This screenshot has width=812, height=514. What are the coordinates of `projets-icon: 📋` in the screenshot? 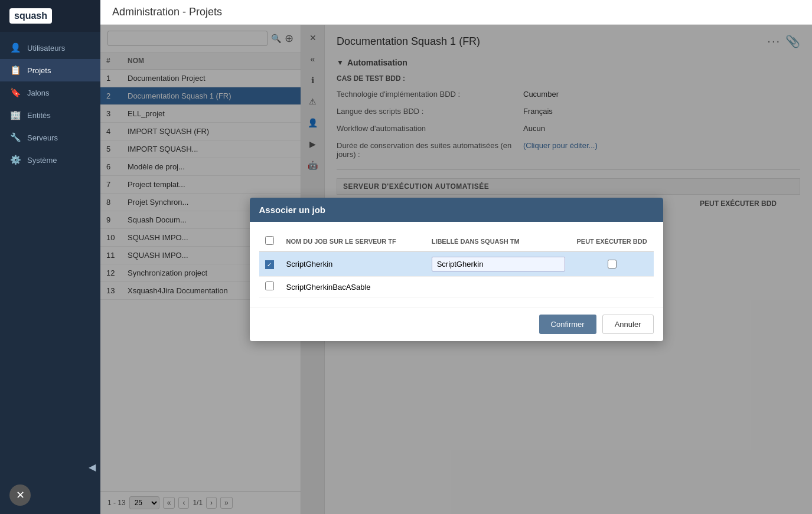 It's located at (15, 70).